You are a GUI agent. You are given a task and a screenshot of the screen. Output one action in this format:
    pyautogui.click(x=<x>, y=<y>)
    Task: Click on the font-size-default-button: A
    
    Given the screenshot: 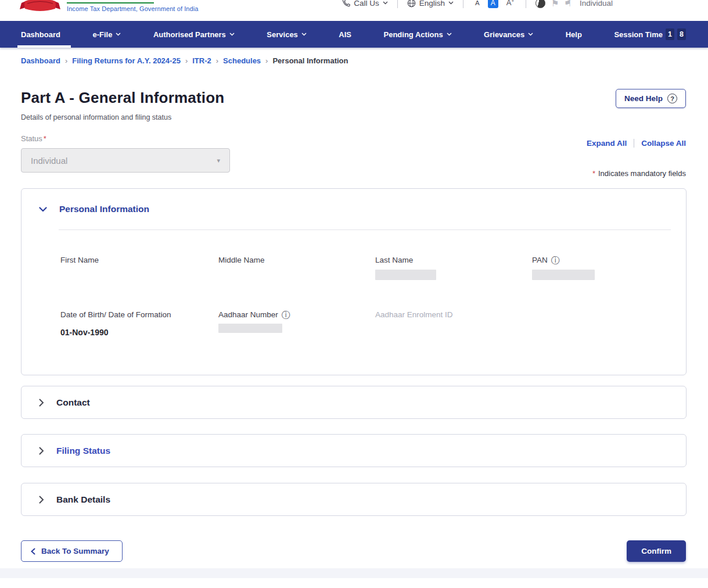 What is the action you would take?
    pyautogui.click(x=493, y=4)
    